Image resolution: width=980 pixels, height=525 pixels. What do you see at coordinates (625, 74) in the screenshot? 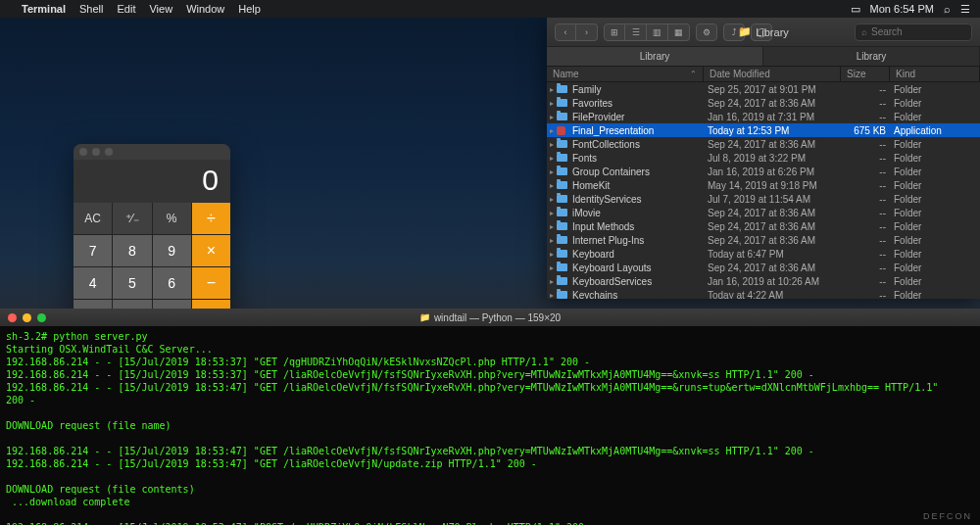
I see `col-name: Name⌃` at bounding box center [625, 74].